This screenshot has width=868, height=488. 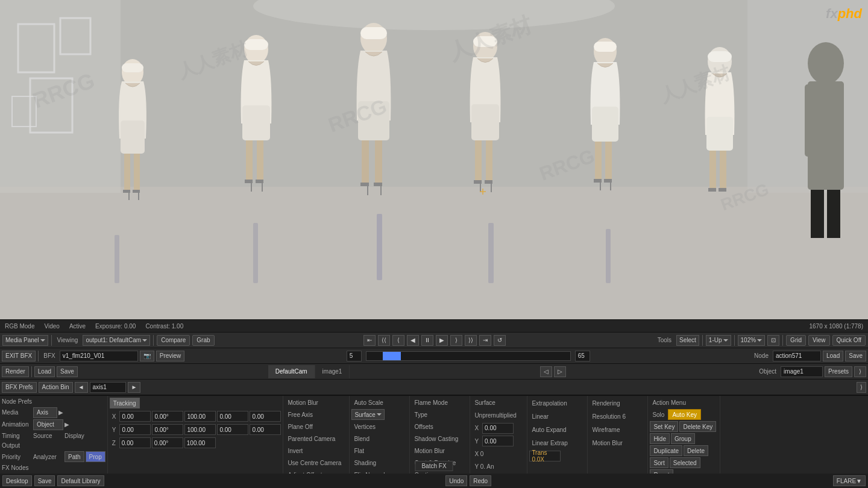 What do you see at coordinates (108, 387) in the screenshot?
I see `axis-field: axis1` at bounding box center [108, 387].